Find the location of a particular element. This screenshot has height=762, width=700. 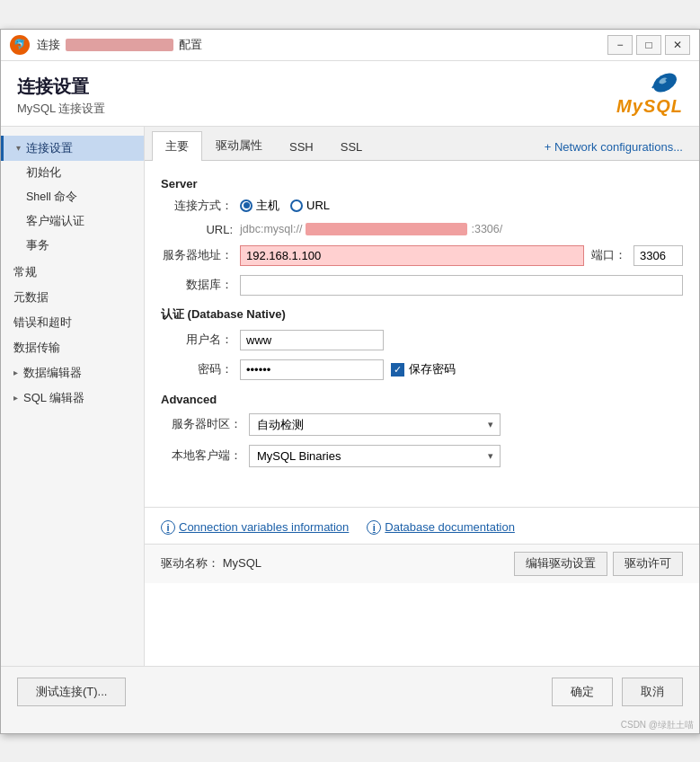

ok-button: 确定 is located at coordinates (582, 692).